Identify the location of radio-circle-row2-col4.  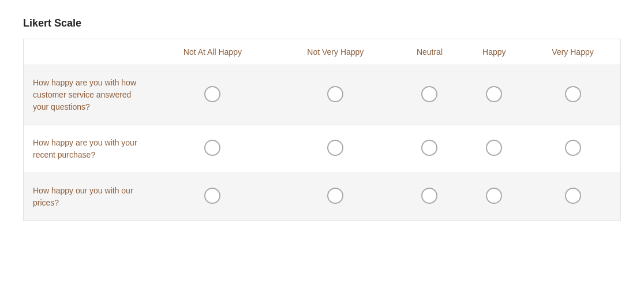
(494, 148).